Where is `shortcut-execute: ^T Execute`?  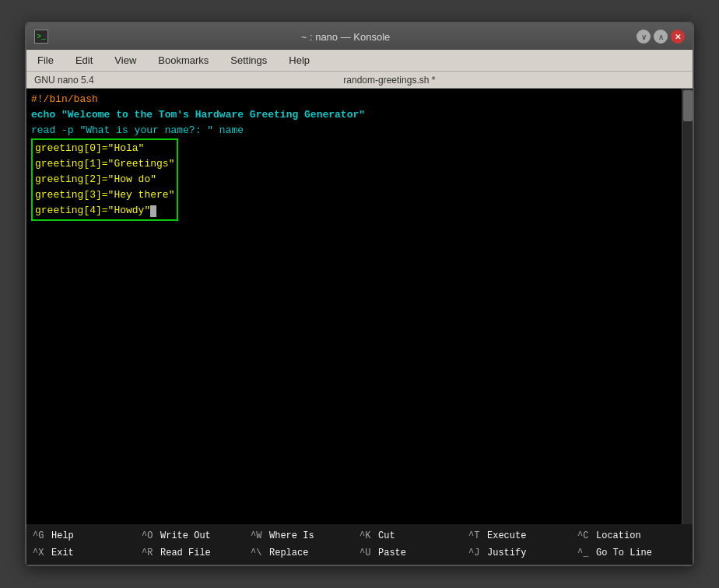 shortcut-execute: ^T Execute is located at coordinates (523, 536).